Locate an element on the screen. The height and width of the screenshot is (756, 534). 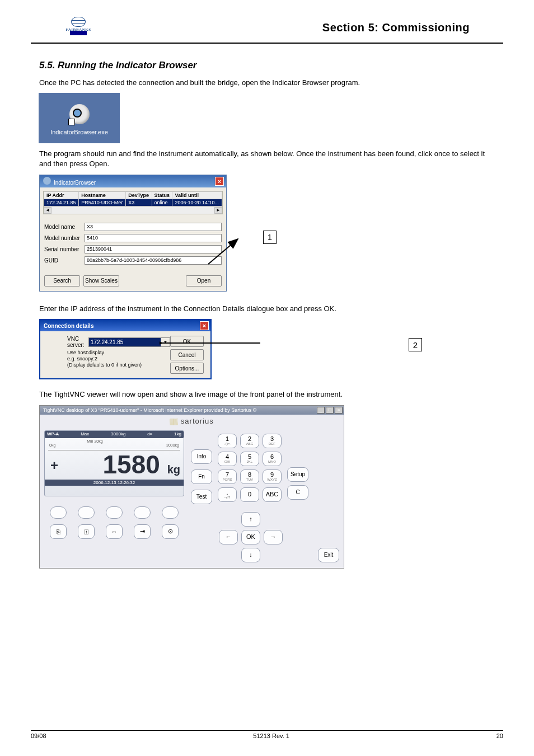
keypad-5: 5JKL is located at coordinates (250, 459).